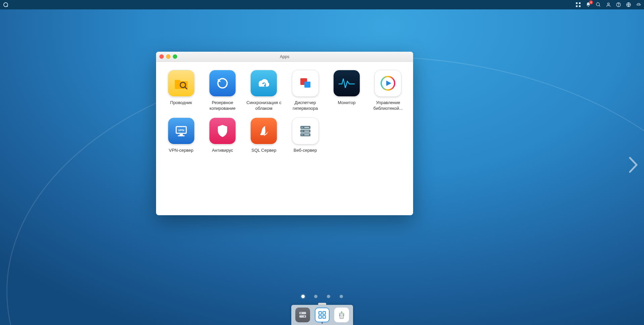  Describe the element at coordinates (264, 91) in the screenshot. I see `app-cloud-sync: Синхронизация с облаком` at that location.